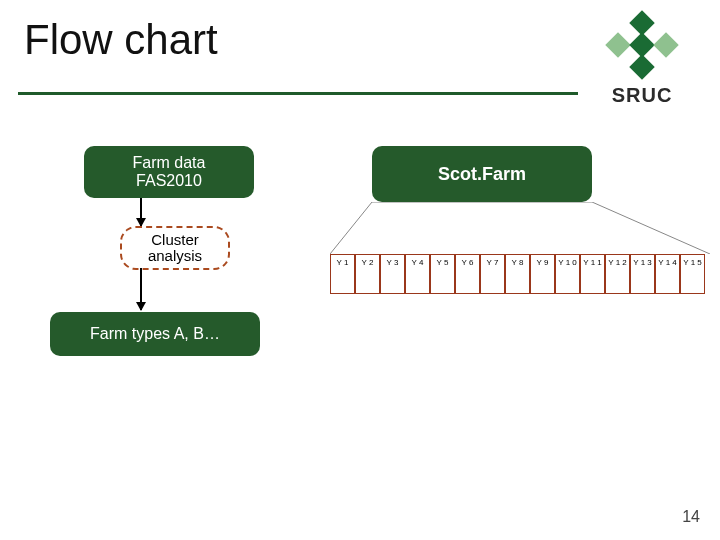 This screenshot has height=540, width=720. Describe the element at coordinates (492, 274) in the screenshot. I see `year-cell: Y 7` at that location.